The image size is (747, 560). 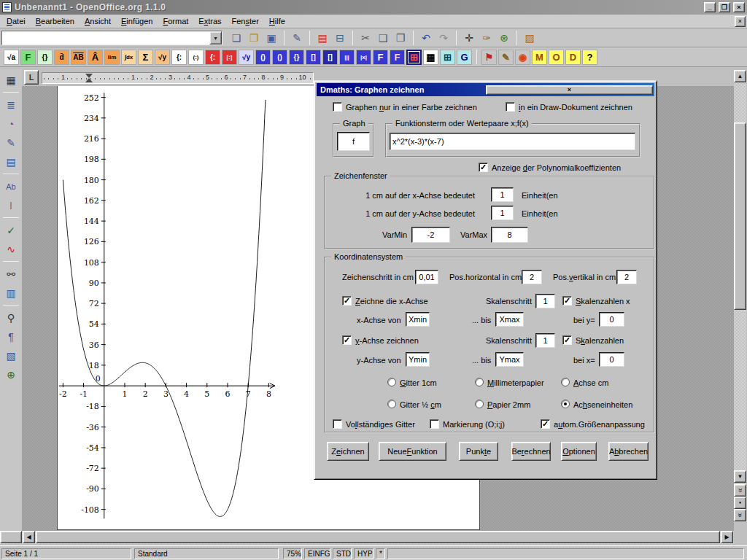 What do you see at coordinates (337, 106) in the screenshot?
I see `single-color-checkbox` at bounding box center [337, 106].